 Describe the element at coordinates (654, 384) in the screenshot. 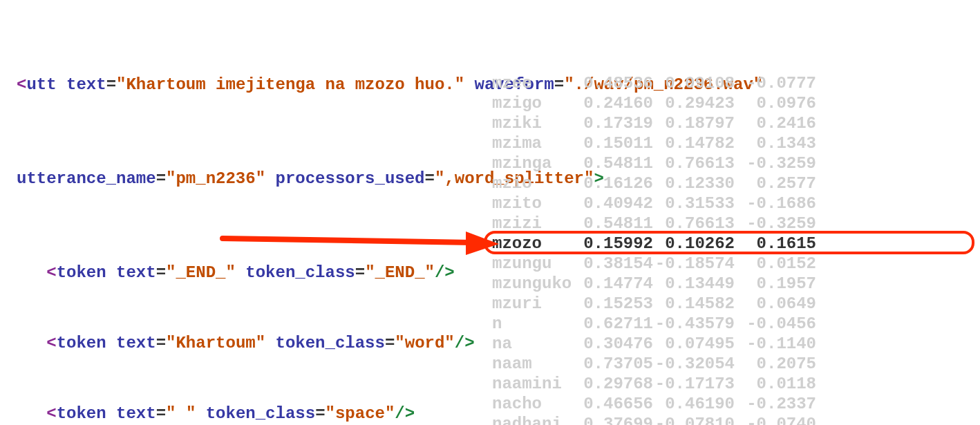

I see `embedding-row: naamini0.29768-0.171730.0118` at that location.